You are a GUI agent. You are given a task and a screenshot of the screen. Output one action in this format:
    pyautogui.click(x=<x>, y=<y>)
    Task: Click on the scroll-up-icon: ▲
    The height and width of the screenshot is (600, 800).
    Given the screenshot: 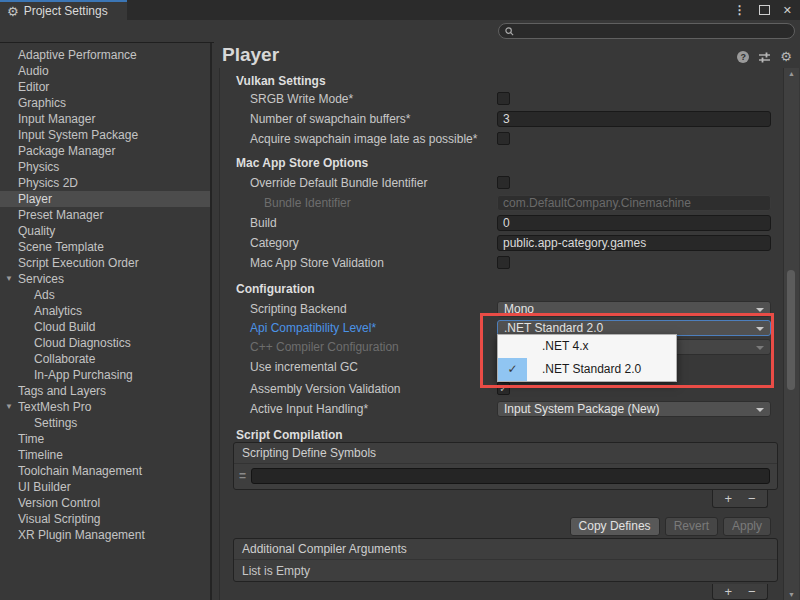 What is the action you would take?
    pyautogui.click(x=792, y=74)
    